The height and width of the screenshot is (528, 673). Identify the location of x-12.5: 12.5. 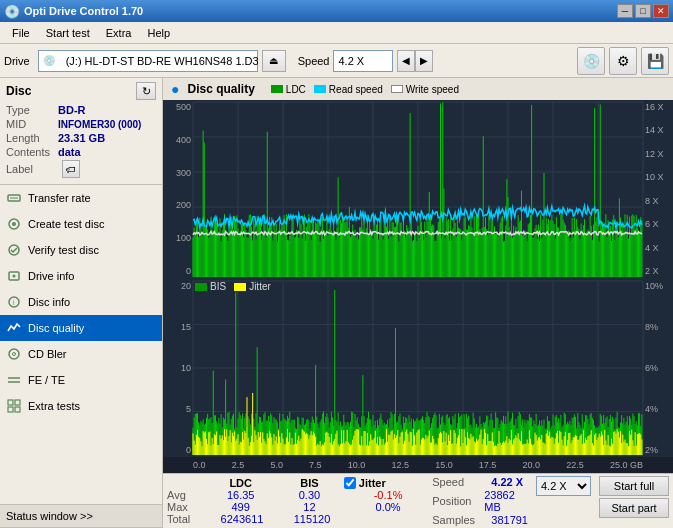
(400, 465).